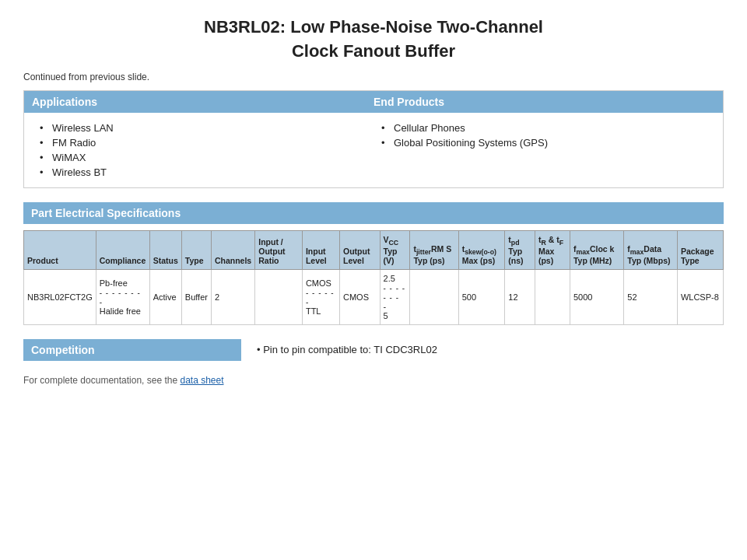  What do you see at coordinates (434, 297) in the screenshot?
I see `cell-tjitter` at bounding box center [434, 297].